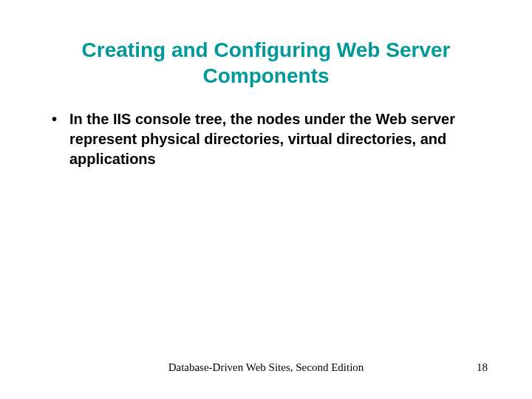 The image size is (532, 399). I want to click on page-number: 18, so click(482, 368).